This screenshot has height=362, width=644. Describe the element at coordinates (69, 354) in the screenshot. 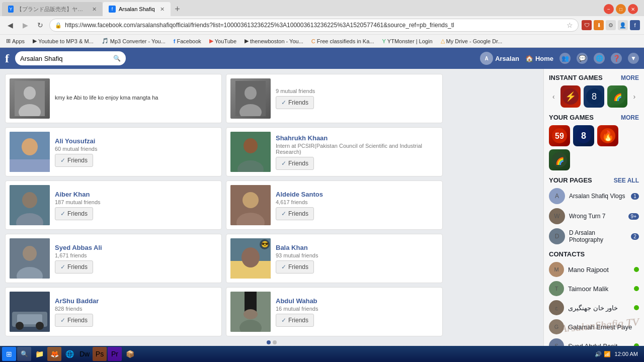

I see `taskbar-chrome: 🌐` at that location.